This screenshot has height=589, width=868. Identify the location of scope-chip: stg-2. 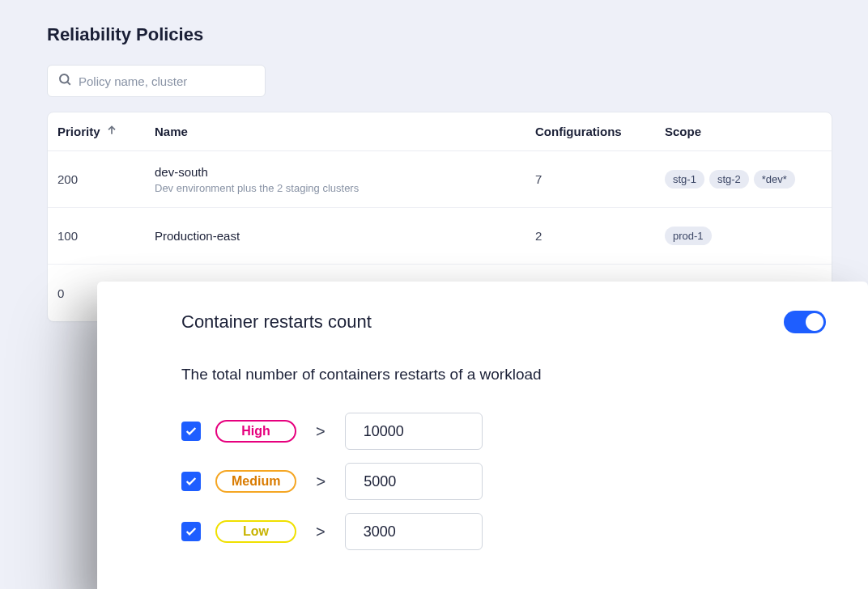
(729, 180).